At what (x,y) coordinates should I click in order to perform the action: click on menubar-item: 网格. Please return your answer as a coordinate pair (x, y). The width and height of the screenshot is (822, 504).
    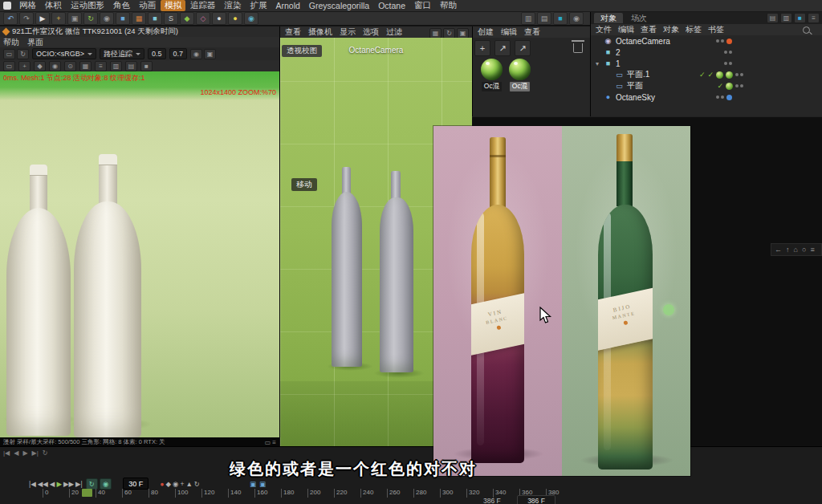
    Looking at the image, I should click on (27, 6).